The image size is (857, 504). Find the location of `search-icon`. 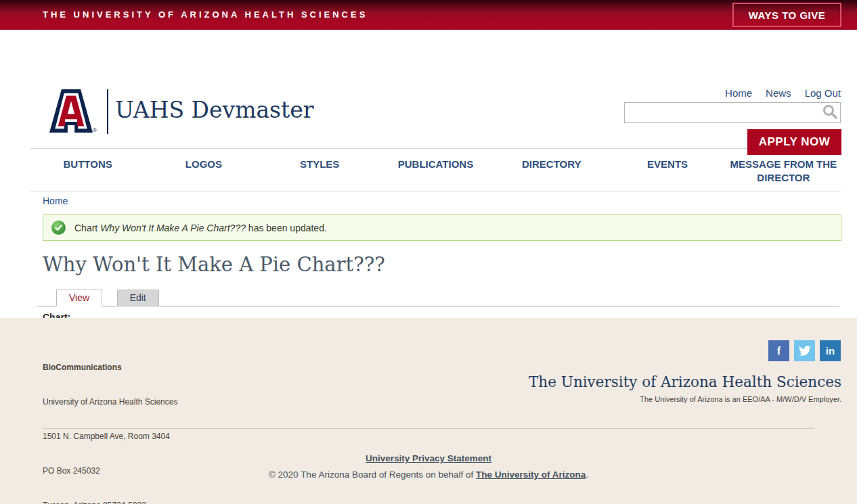

search-icon is located at coordinates (830, 116).